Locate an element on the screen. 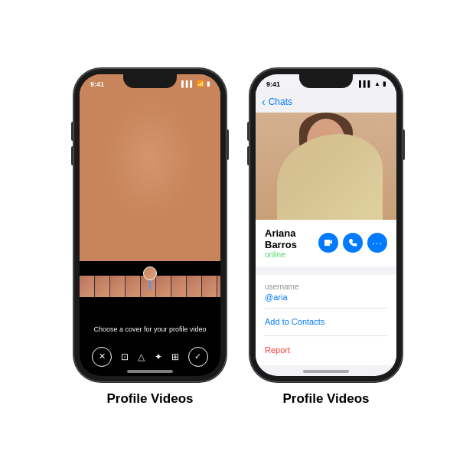 The width and height of the screenshot is (476, 474). signal-icon-2: ▌▌▌ is located at coordinates (366, 84).